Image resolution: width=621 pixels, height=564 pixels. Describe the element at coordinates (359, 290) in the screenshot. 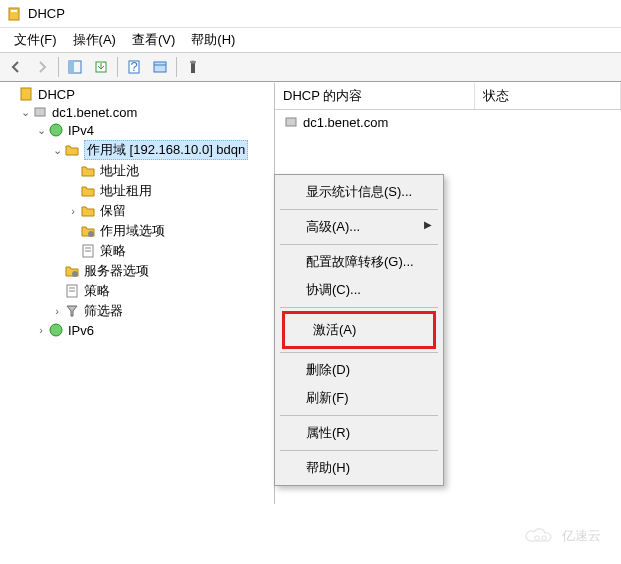

I see `menu-reconcile: 协调(C)...` at that location.